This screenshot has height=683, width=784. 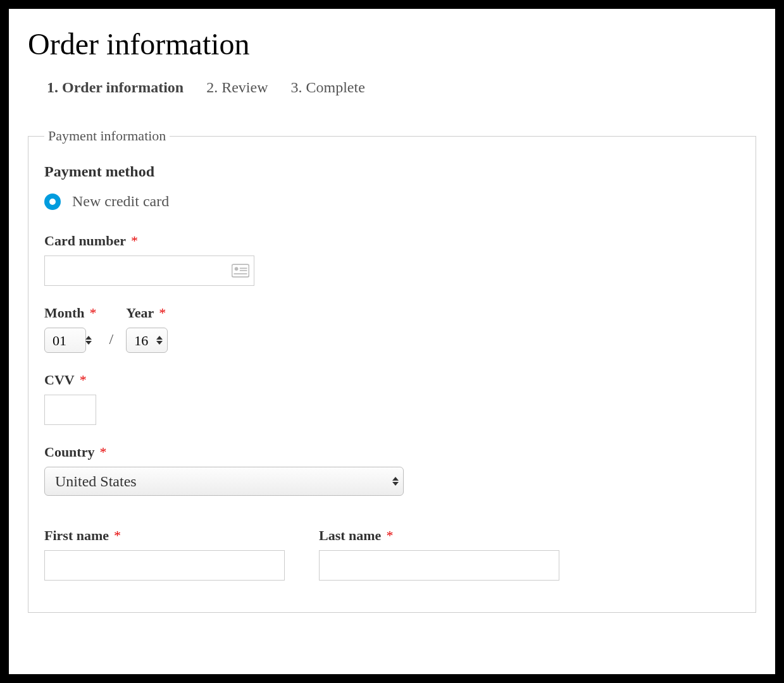 What do you see at coordinates (439, 565) in the screenshot?
I see `last-name-input` at bounding box center [439, 565].